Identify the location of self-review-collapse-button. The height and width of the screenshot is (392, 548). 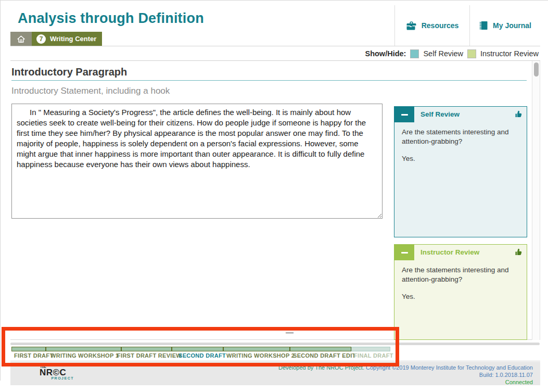
(404, 115).